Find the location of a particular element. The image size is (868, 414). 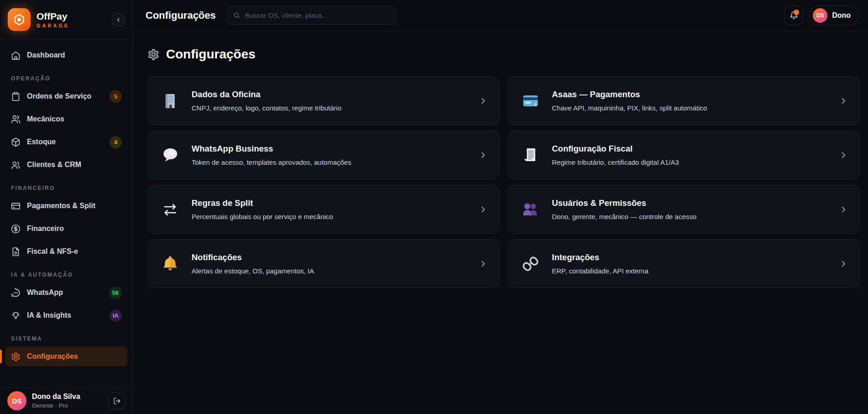

sidebar-section-financeiro: FINANCEIRO is located at coordinates (67, 187).